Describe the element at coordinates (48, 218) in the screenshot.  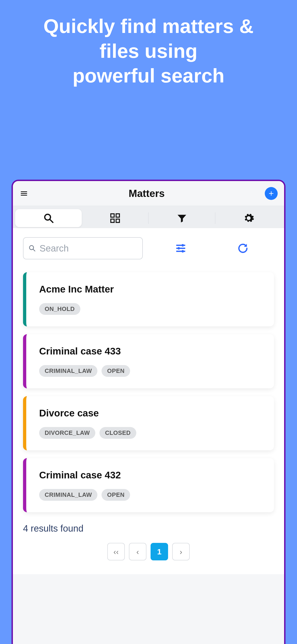
I see `tab-search` at that location.